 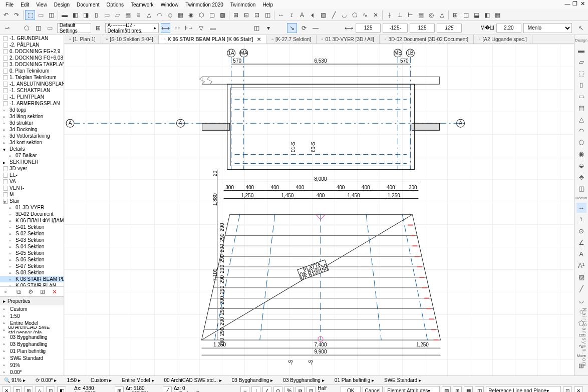 What do you see at coordinates (32, 207) in the screenshot?
I see `nav-item: ▫01 3D-VYER` at bounding box center [32, 207].